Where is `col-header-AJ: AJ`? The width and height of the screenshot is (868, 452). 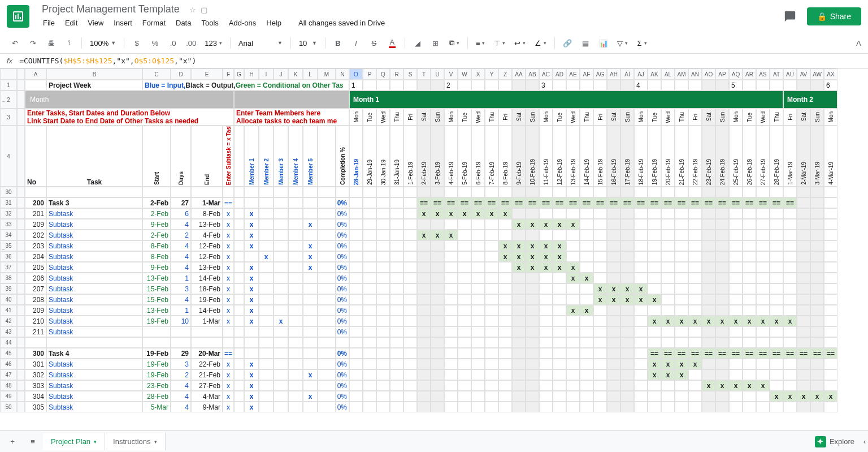 col-header-AJ: AJ is located at coordinates (641, 74).